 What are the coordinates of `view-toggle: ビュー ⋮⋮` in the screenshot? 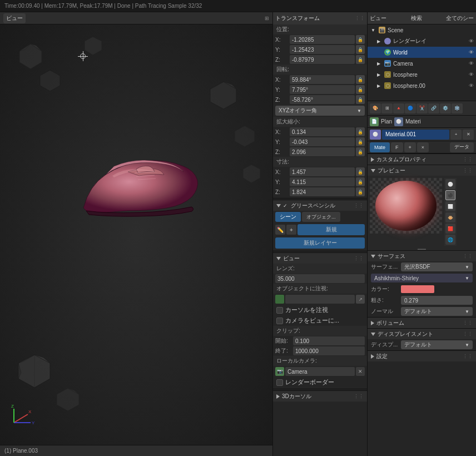 It's located at (320, 258).